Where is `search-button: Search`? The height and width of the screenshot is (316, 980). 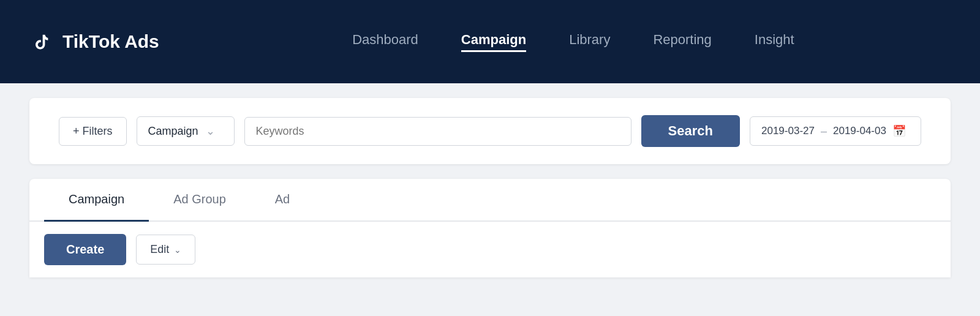 search-button: Search is located at coordinates (691, 131).